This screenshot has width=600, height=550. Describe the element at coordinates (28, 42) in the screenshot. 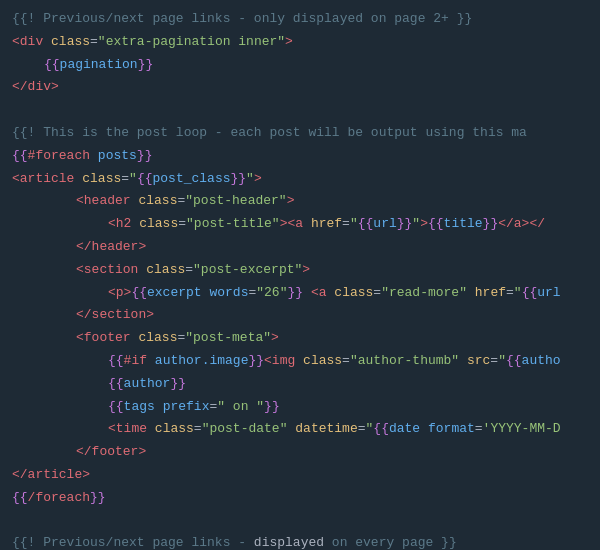

I see `tag-open: <div` at that location.